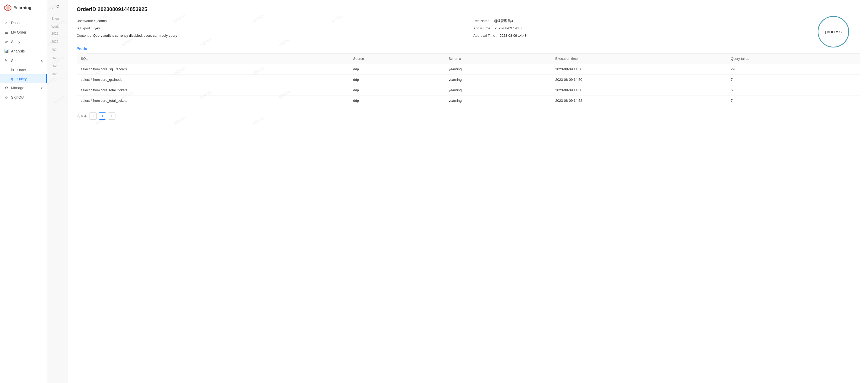 The width and height of the screenshot is (868, 383). I want to click on sidebar-item-audit: ✎ Audit ∧, so click(24, 61).